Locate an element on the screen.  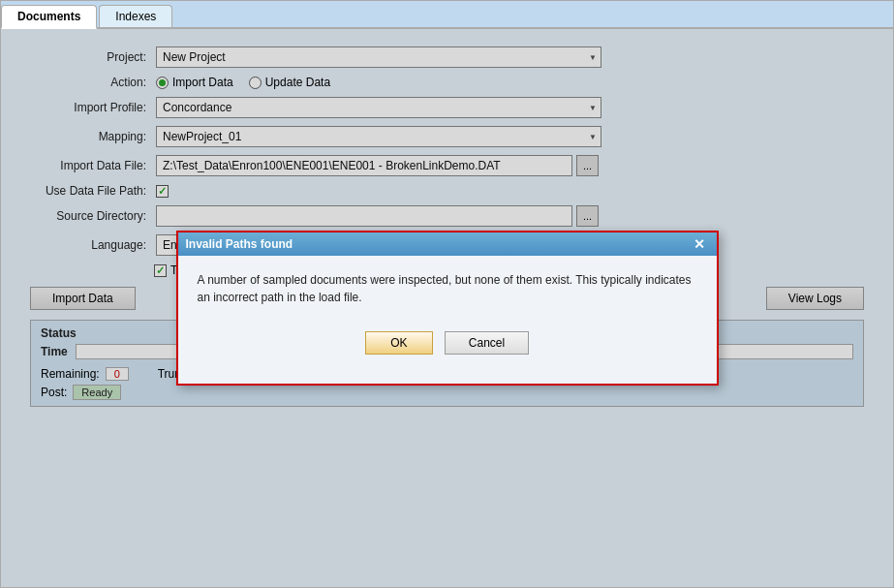
tab-indexes: Indexes is located at coordinates (136, 15).